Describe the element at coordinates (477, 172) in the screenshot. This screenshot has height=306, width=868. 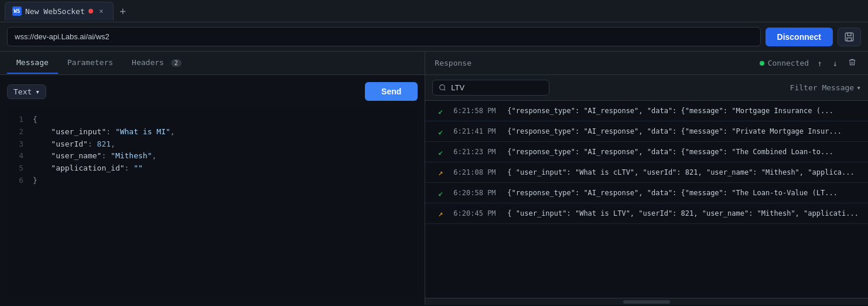
I see `message-time: 6:21:08 PM` at that location.